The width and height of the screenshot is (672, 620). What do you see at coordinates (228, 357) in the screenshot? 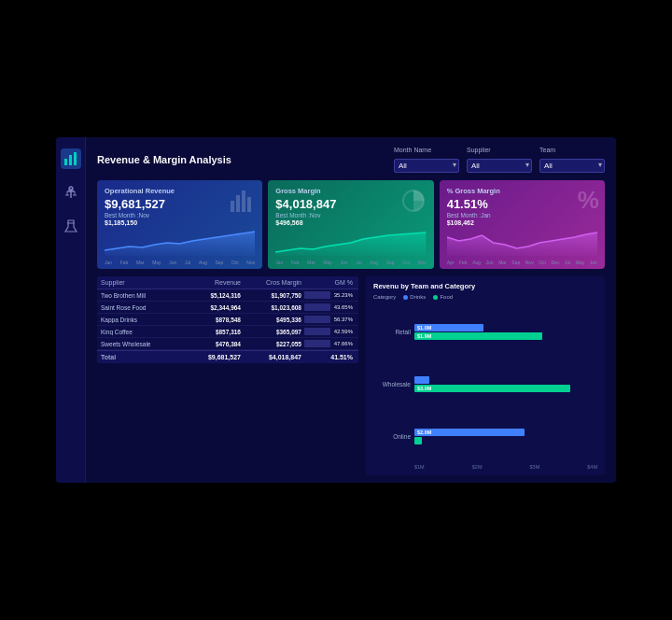
I see `table-total-row: Total $9,681,527 $4,018,847 41.51%` at bounding box center [228, 357].